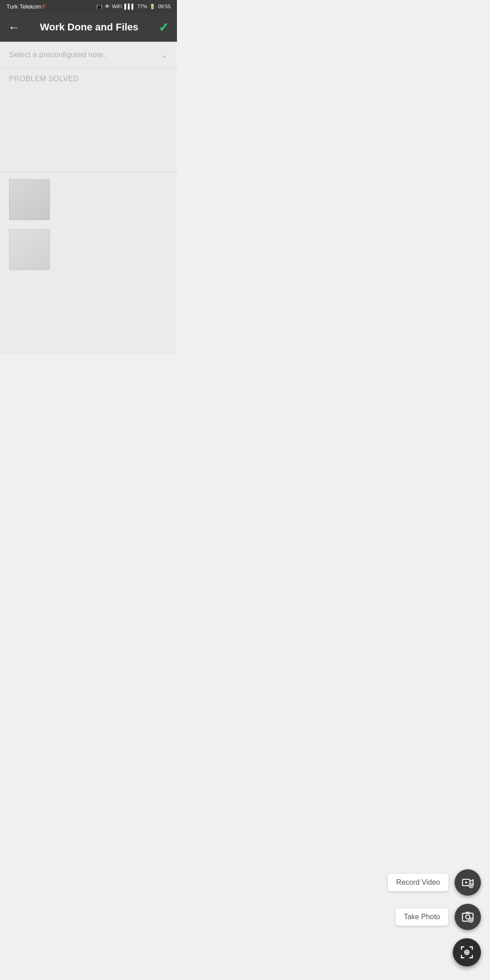  What do you see at coordinates (142, 6) in the screenshot?
I see `battery-percent: 77%` at bounding box center [142, 6].